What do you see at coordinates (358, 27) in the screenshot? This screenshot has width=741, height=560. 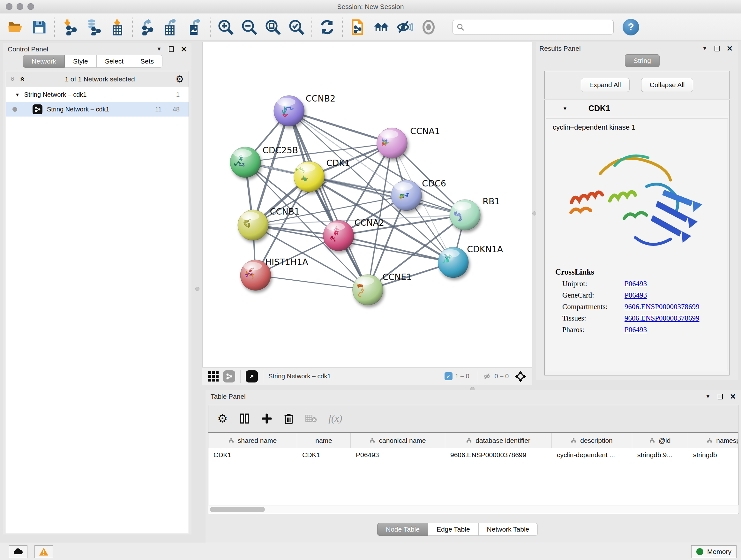 I see `network-from-document-button` at bounding box center [358, 27].